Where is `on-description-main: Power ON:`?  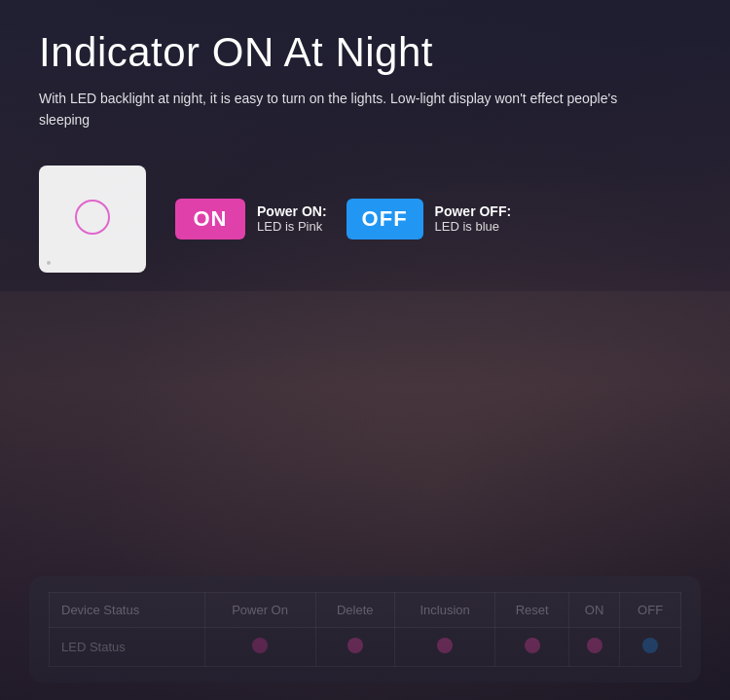 on-description-main: Power ON: is located at coordinates (292, 211).